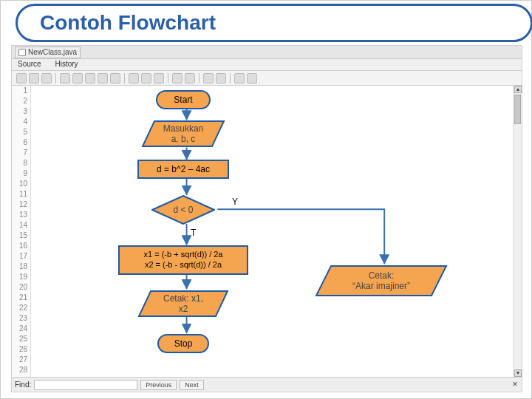 The image size is (532, 399). I want to click on find-next-label: Next, so click(192, 385).